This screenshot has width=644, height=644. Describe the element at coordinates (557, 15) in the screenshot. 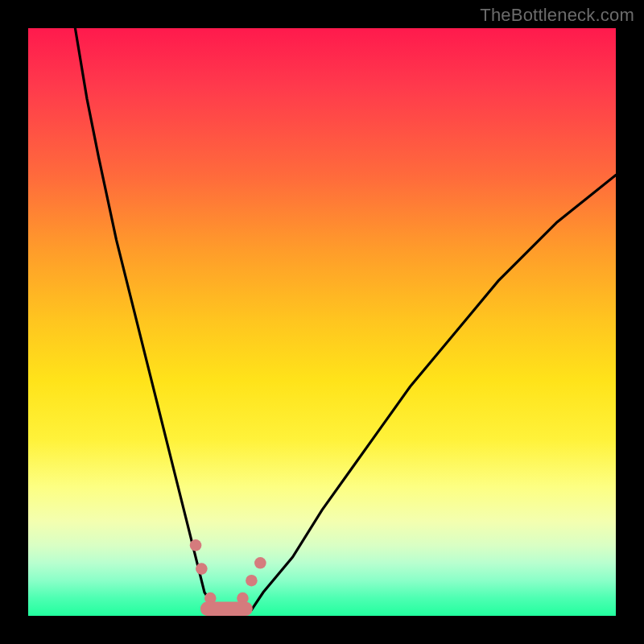

I see `watermark-text: TheBottleneck.com` at that location.